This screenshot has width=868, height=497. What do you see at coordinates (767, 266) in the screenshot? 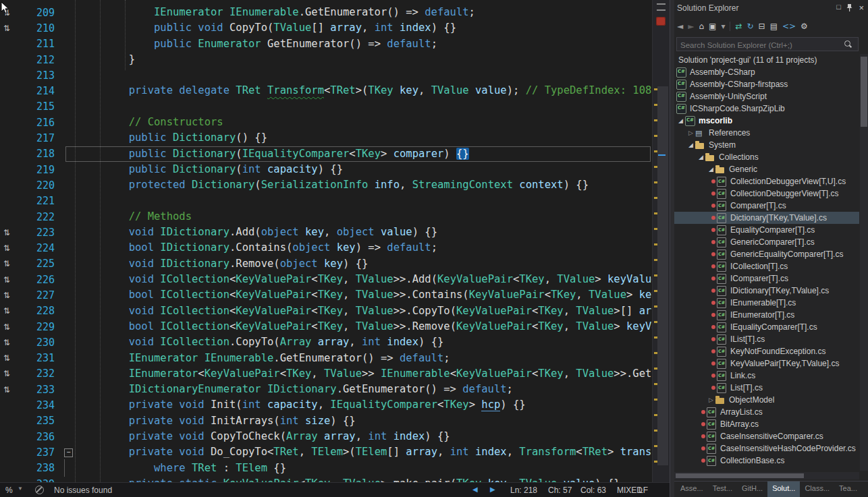
I see `tree-item: C#ICollection[T].cs` at bounding box center [767, 266].